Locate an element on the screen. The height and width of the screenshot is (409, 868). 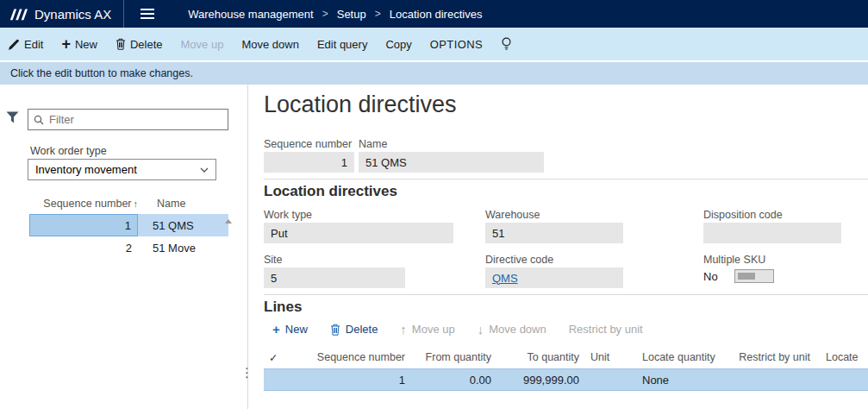
sidebar-column-sequence-number: Sequence number↑ is located at coordinates (84, 204).